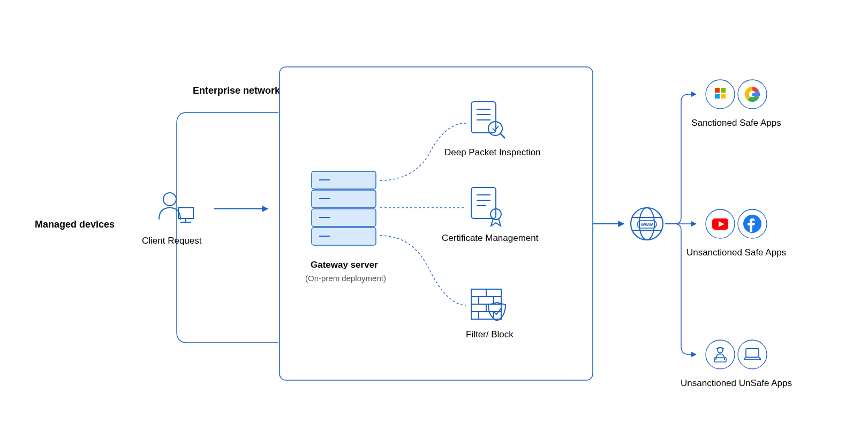 This screenshot has height=438, width=868. I want to click on unsanctioned-unsafe-apps: Unsanctioned UnSafe Apps, so click(736, 364).